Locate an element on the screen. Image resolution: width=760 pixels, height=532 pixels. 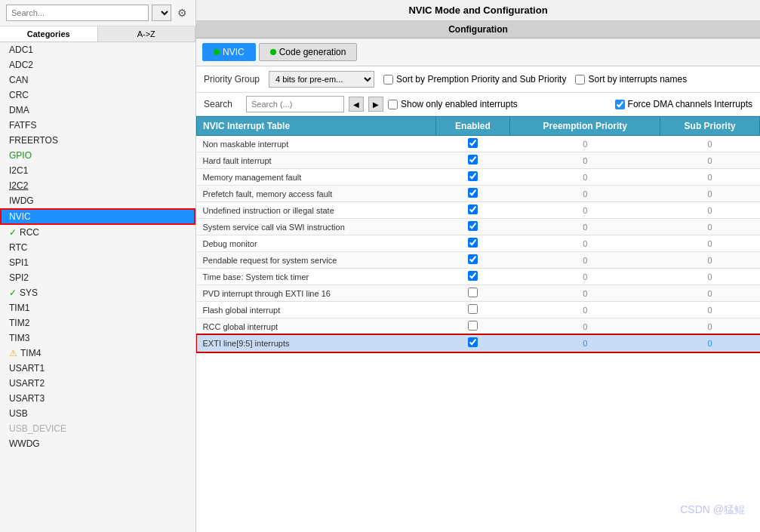
sidebar-item-tim1: TIM1 is located at coordinates (98, 308).